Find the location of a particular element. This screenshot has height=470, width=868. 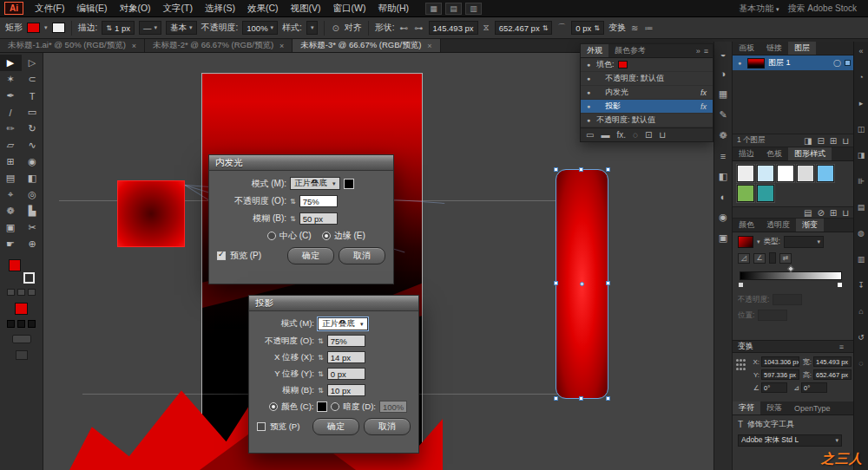

arrange-documents-icon: ▦ is located at coordinates (434, 9).